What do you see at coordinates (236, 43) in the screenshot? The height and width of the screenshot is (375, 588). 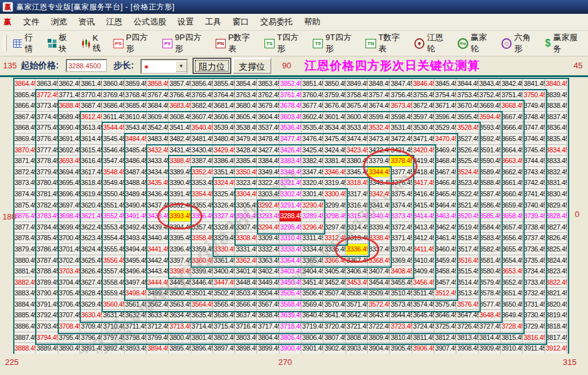 I see `toolbar-item-p-number-table: PN P数字表` at bounding box center [236, 43].